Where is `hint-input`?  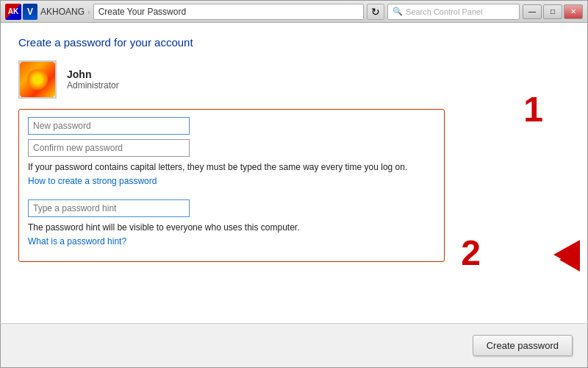
hint-input is located at coordinates (109, 208).